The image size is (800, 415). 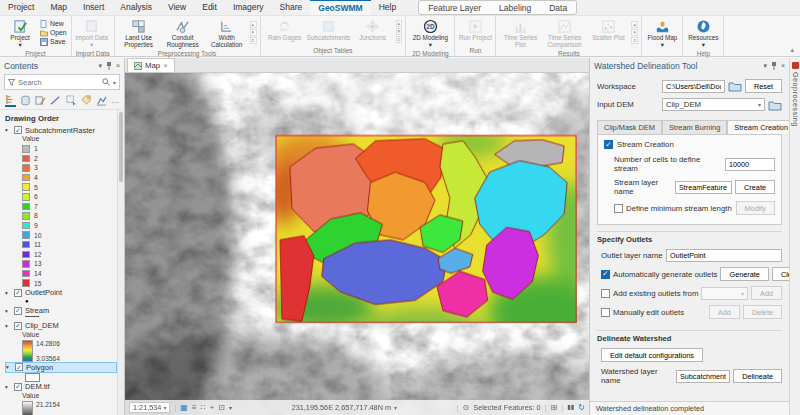 I want to click on list-by-snapping-icon, so click(x=56, y=100).